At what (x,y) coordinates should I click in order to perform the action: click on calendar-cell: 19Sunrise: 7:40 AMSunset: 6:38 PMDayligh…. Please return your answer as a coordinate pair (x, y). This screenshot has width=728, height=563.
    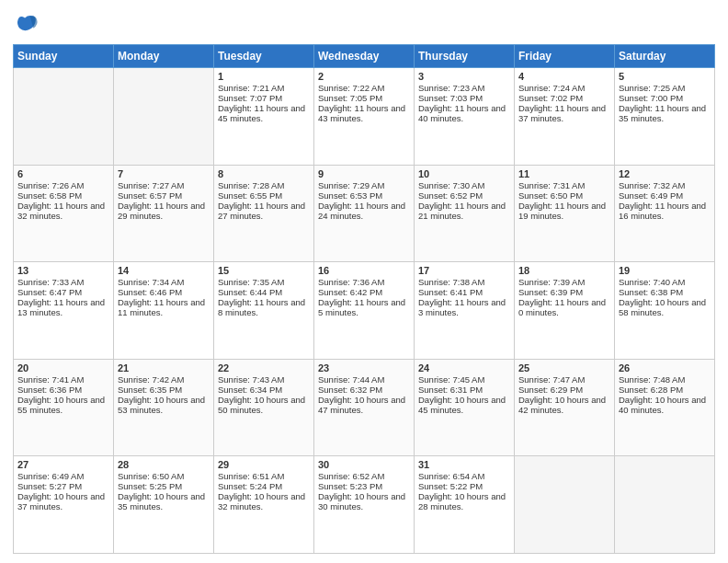
    Looking at the image, I should click on (665, 311).